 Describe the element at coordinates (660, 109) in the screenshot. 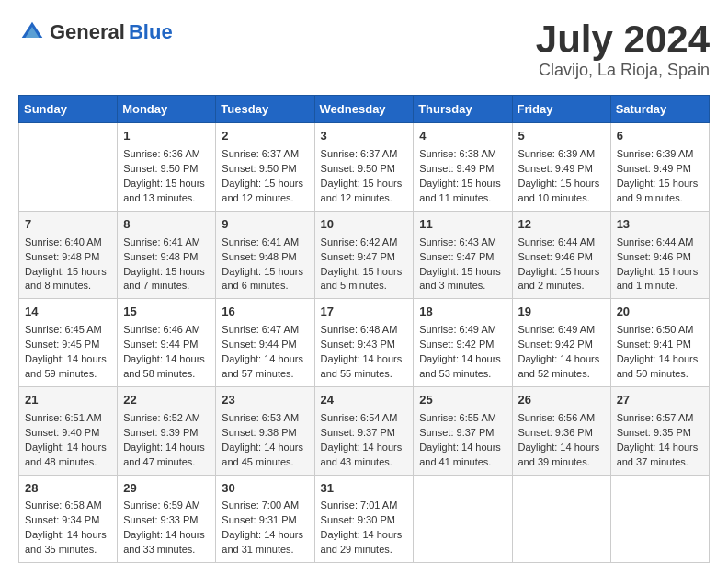

I see `weekday-header-saturday: Saturday` at that location.